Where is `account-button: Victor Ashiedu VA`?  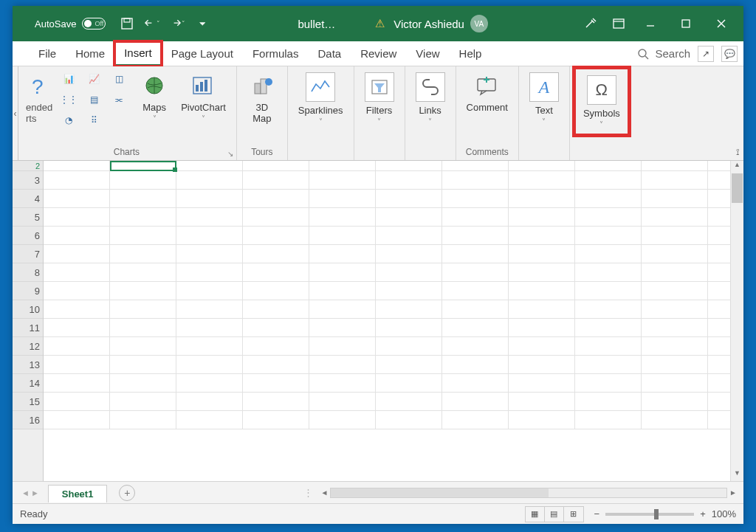
account-button: Victor Ashiedu VA is located at coordinates (441, 24).